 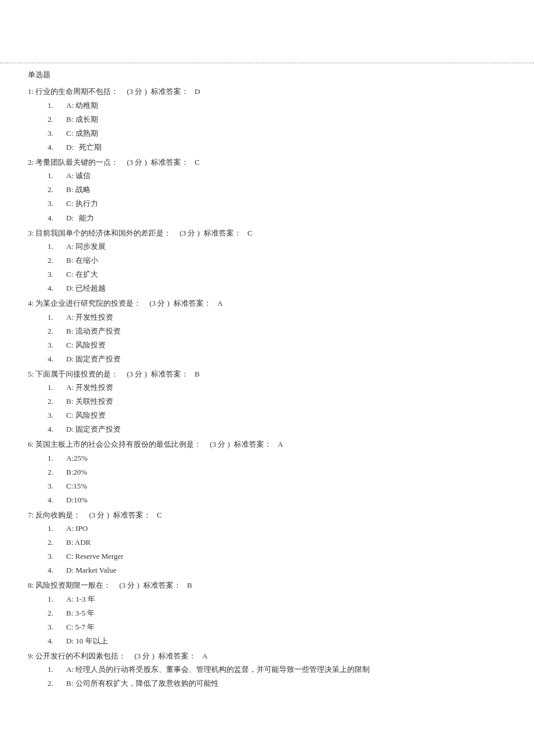 What do you see at coordinates (267, 585) in the screenshot?
I see `question-text: 8: 风险投资期限一般在：(3 分 ) 标准答案：B` at bounding box center [267, 585].